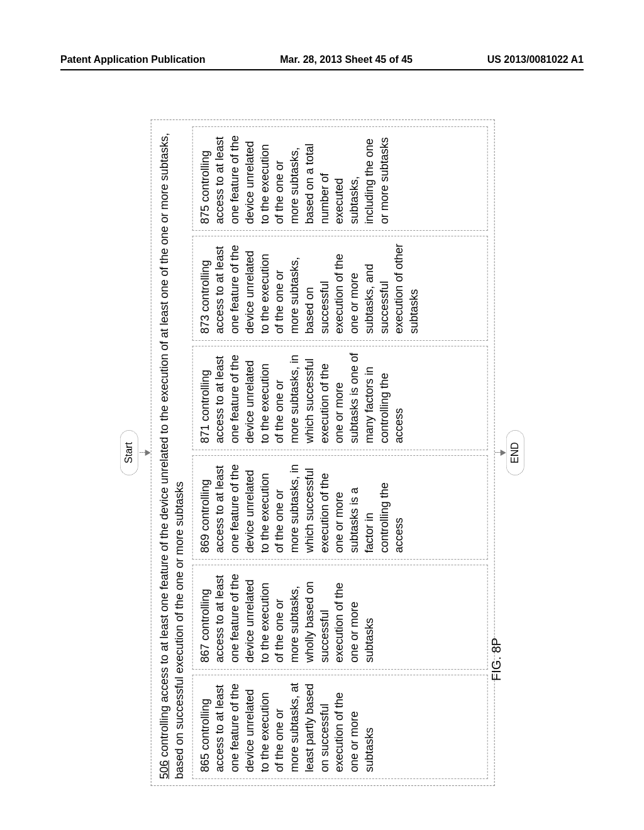 The height and width of the screenshot is (830, 644). What do you see at coordinates (322, 35) in the screenshot?
I see `page-header: Patent Application Publication Mar. 28, …` at bounding box center [322, 35].